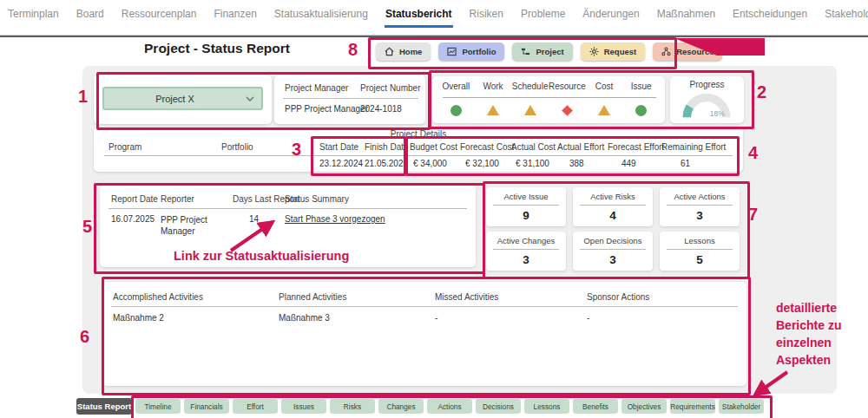 This screenshot has height=418, width=868. Describe the element at coordinates (135, 199) in the screenshot. I see `col-report-date: Report Date` at that location.